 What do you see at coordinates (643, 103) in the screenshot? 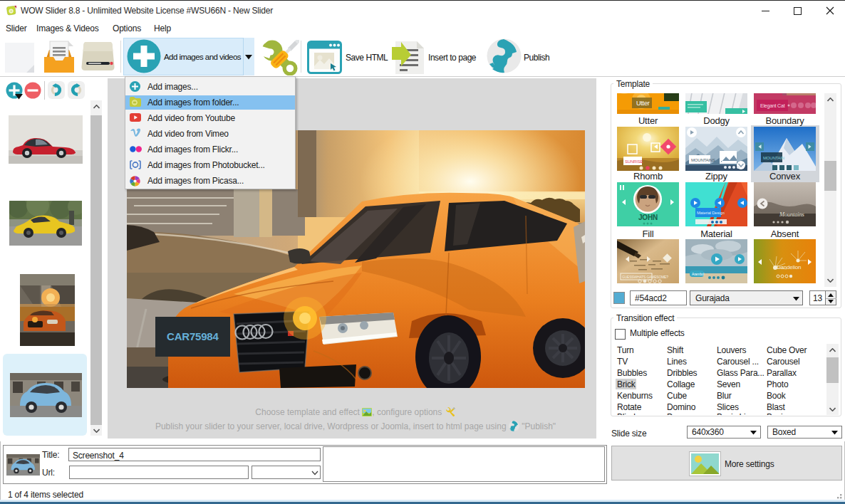
I see `svg-text: Utter` at bounding box center [643, 103].